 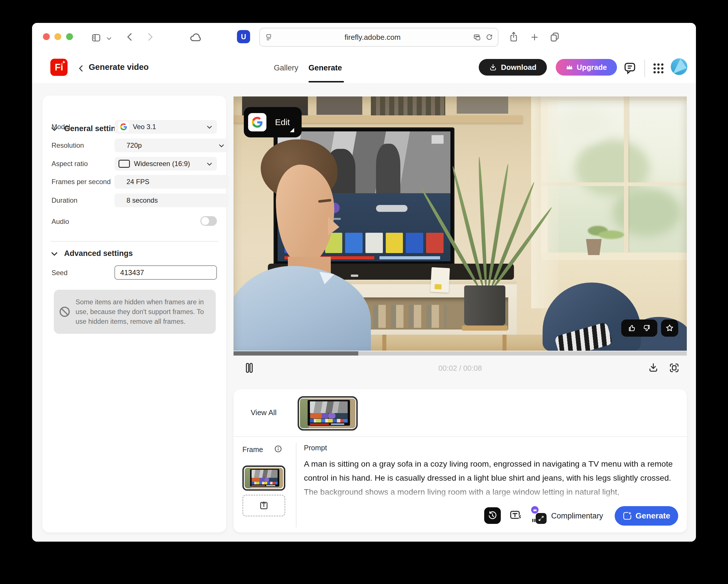 I want to click on aspect-ratio-select: Widescreen (16:9), so click(x=165, y=163).